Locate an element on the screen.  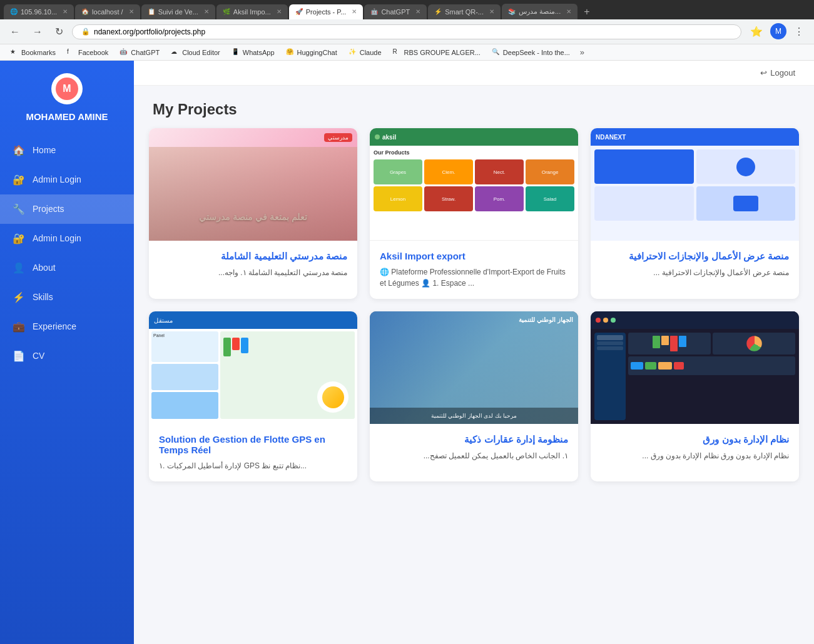
bookmark-favicon: ✨ is located at coordinates (353, 53).